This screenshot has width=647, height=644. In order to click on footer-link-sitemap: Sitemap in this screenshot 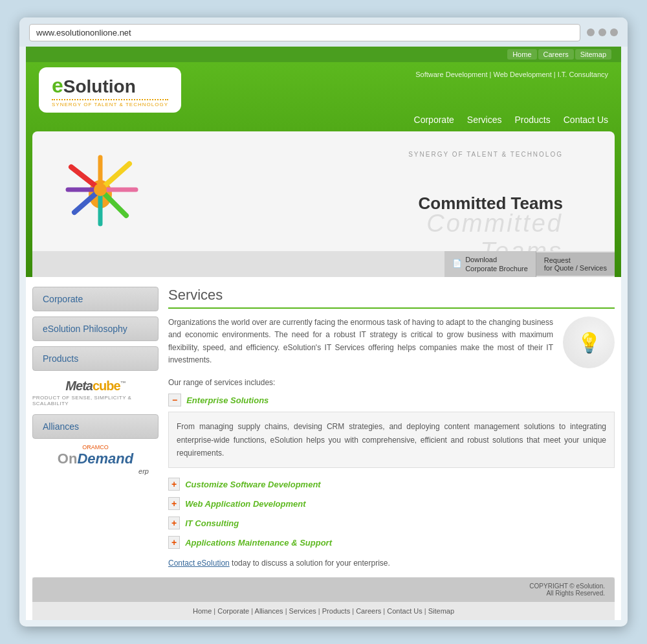, I will do `click(441, 611)`.